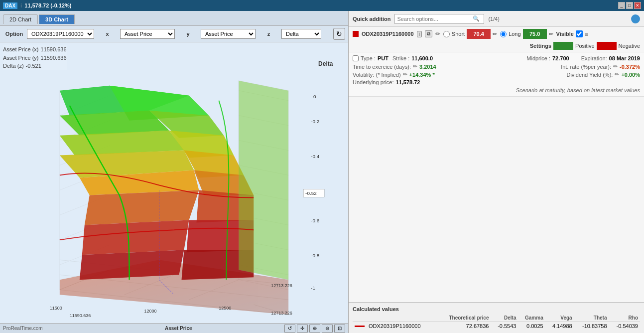 The image size is (644, 333). Describe the element at coordinates (476, 19) in the screenshot. I see `search-icon: 🔍` at that location.